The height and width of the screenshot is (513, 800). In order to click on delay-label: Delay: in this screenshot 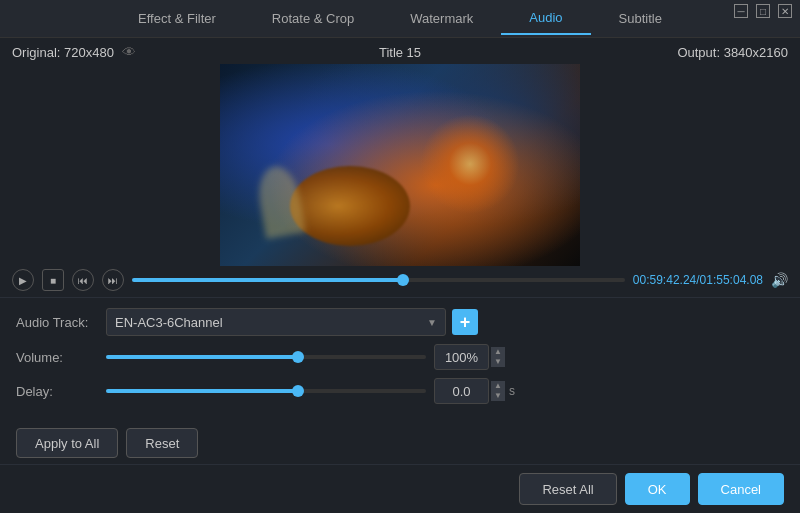, I will do `click(61, 392)`.